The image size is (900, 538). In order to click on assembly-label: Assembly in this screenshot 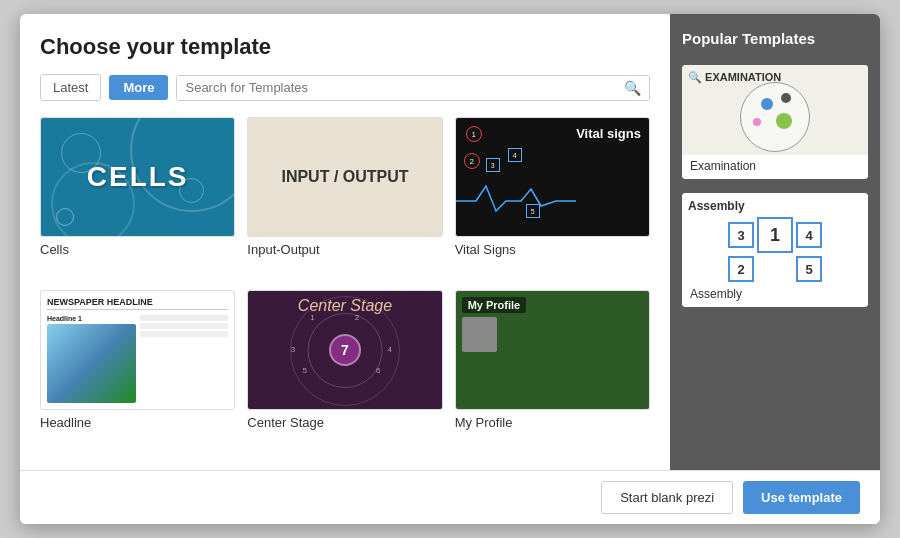, I will do `click(775, 295)`.